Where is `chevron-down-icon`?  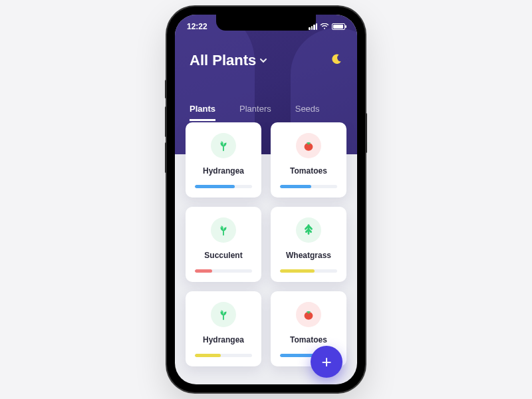 chevron-down-icon is located at coordinates (263, 61).